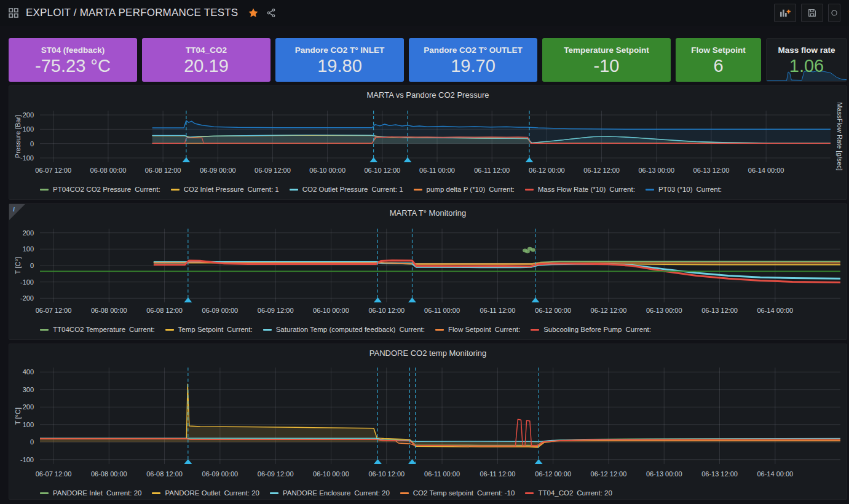  I want to click on legend-item: PANDORE InletCurrent: 20, so click(91, 493).